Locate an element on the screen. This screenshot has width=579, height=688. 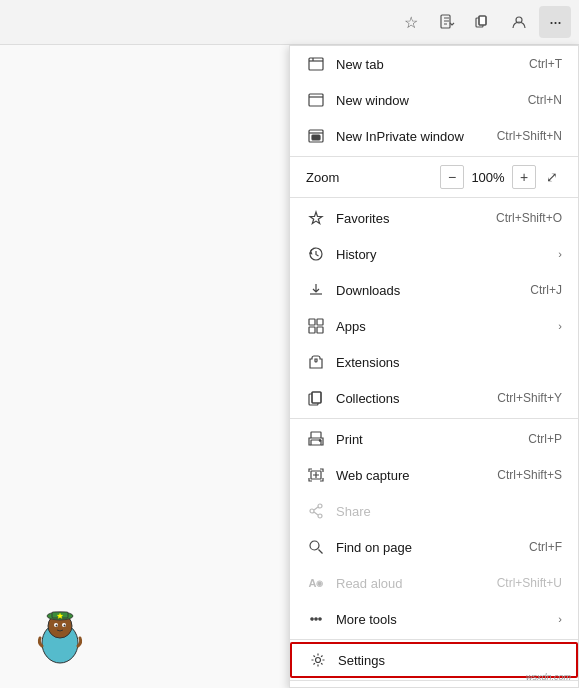
menu-item-history: History › is located at coordinates (434, 254).